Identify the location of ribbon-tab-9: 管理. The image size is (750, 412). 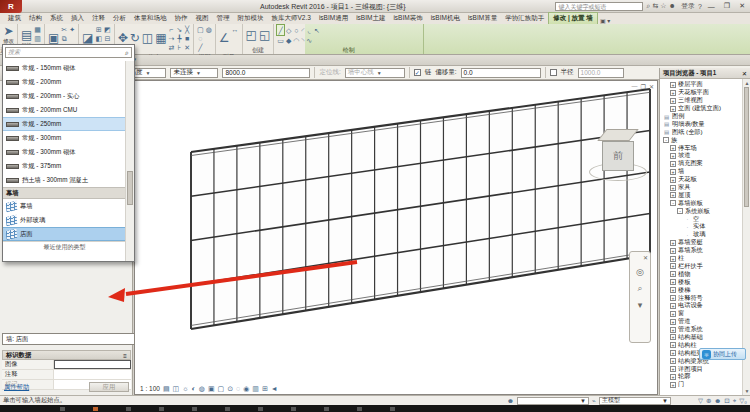
(224, 18).